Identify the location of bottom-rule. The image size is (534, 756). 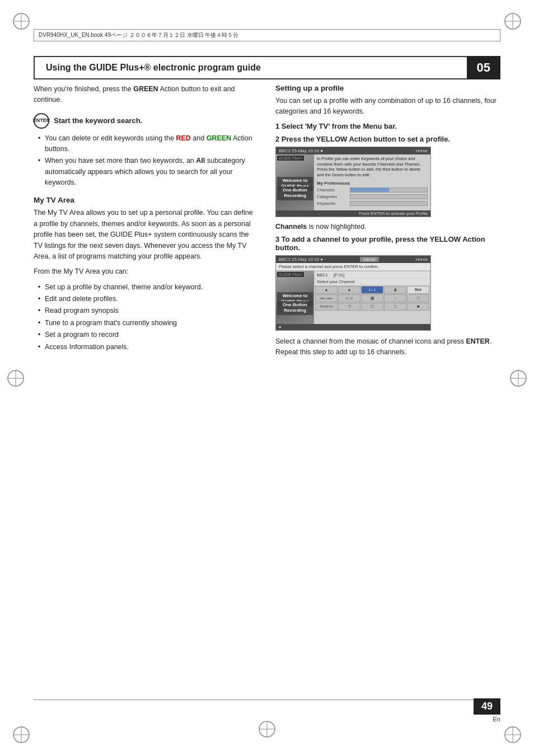
(267, 699).